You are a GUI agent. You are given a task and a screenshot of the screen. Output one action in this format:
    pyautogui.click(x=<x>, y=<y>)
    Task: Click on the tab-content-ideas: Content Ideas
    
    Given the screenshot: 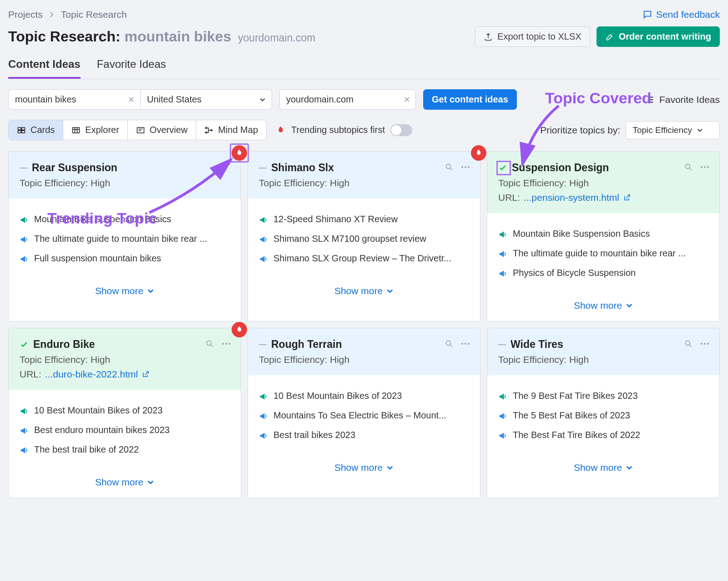 What is the action you would take?
    pyautogui.click(x=45, y=68)
    